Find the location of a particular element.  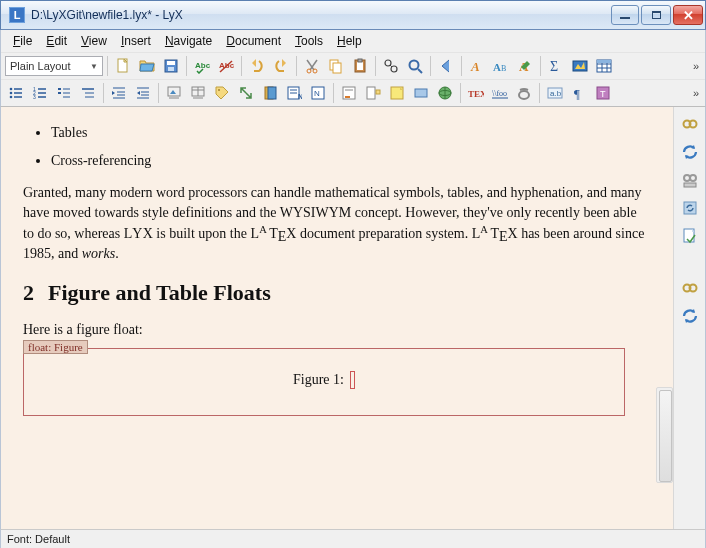

menu-help: Help is located at coordinates (350, 41).